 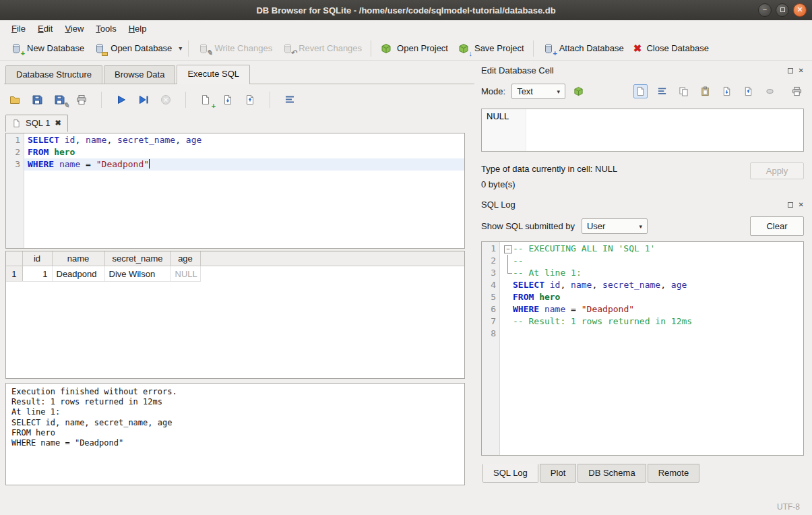 I want to click on clear-button: Clear, so click(x=777, y=226).